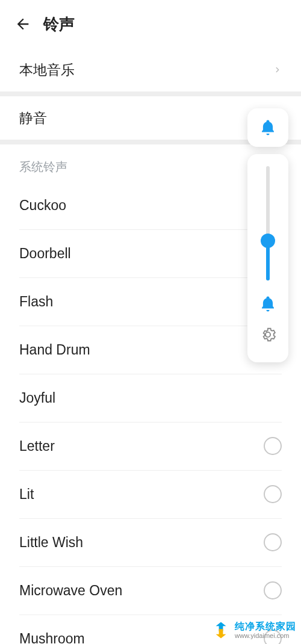  I want to click on ringtone-item: Microwave Oven, so click(150, 590).